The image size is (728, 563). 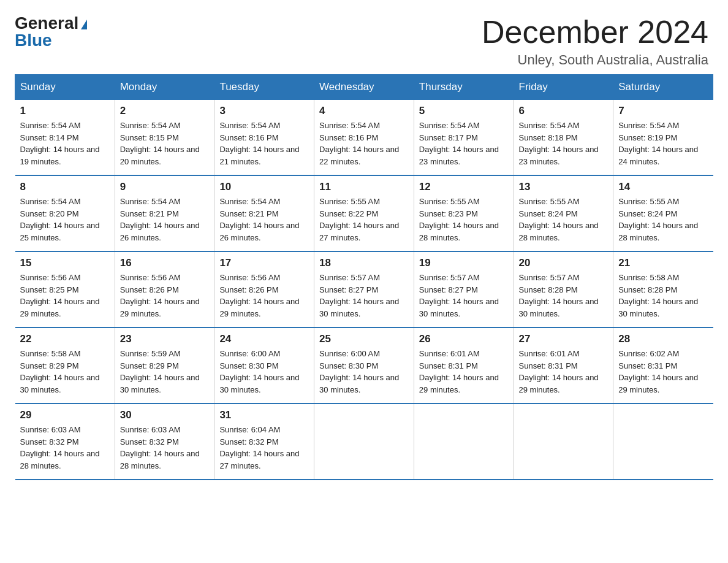 What do you see at coordinates (595, 60) in the screenshot?
I see `location-title: Unley, South Australia, Australia` at bounding box center [595, 60].